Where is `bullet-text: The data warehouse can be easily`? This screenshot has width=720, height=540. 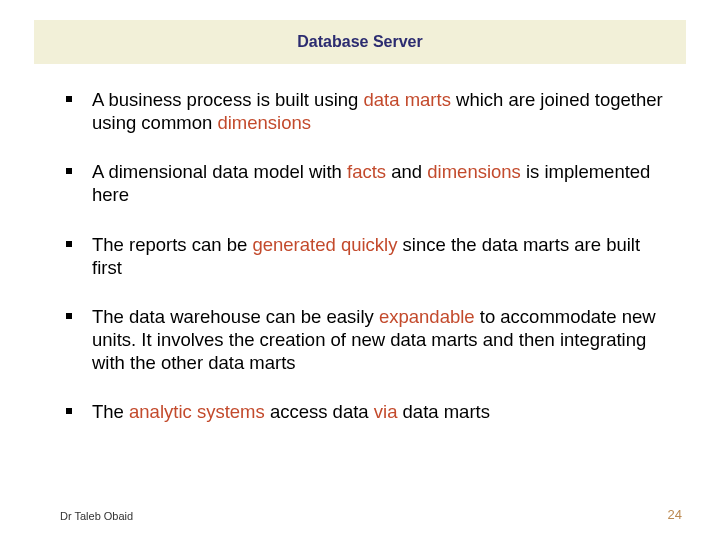 bullet-text: The data warehouse can be easily is located at coordinates (236, 316).